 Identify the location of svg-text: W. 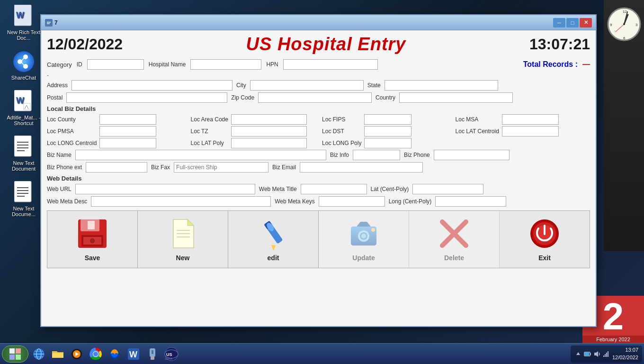
(134, 355).